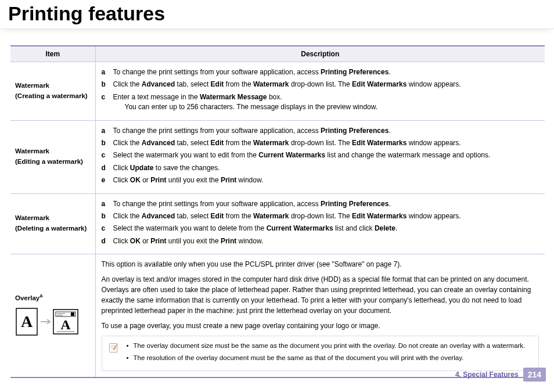 The width and height of the screenshot is (554, 392). Describe the element at coordinates (408, 155) in the screenshot. I see `text: list and change the watermark message an…` at that location.